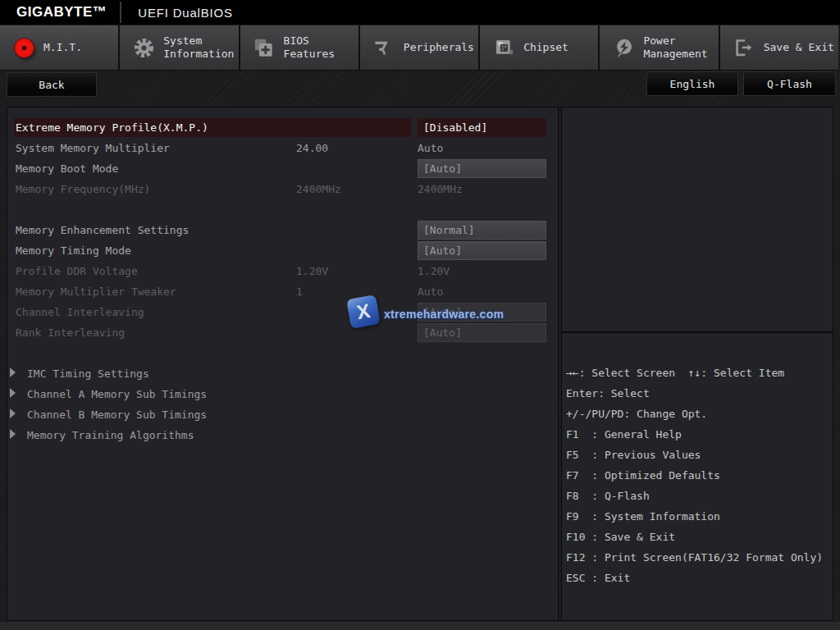  Describe the element at coordinates (24, 48) in the screenshot. I see `red-dot-icon` at that location.